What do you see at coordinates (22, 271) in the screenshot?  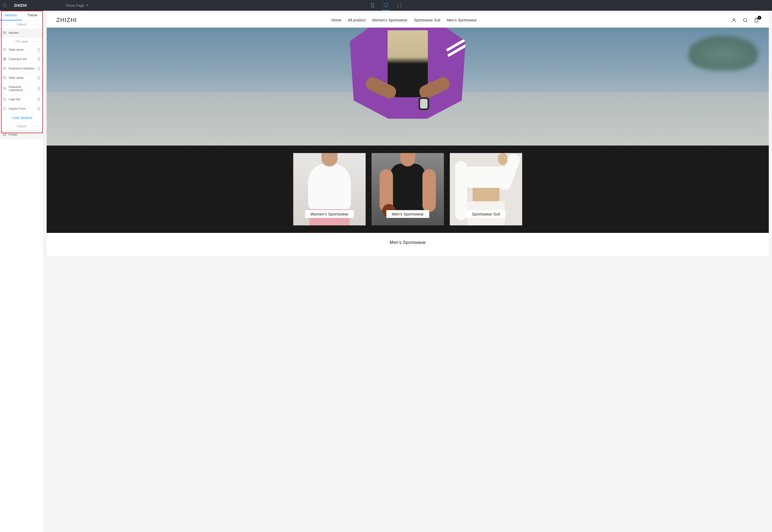 I see `sidebar-wrap: Sections Theme Default Header This page …` at bounding box center [22, 271].